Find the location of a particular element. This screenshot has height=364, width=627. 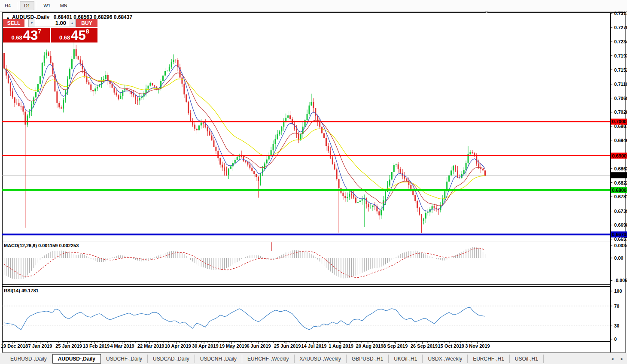

date-axis-label: 19 Dec 2018 is located at coordinates (15, 346).